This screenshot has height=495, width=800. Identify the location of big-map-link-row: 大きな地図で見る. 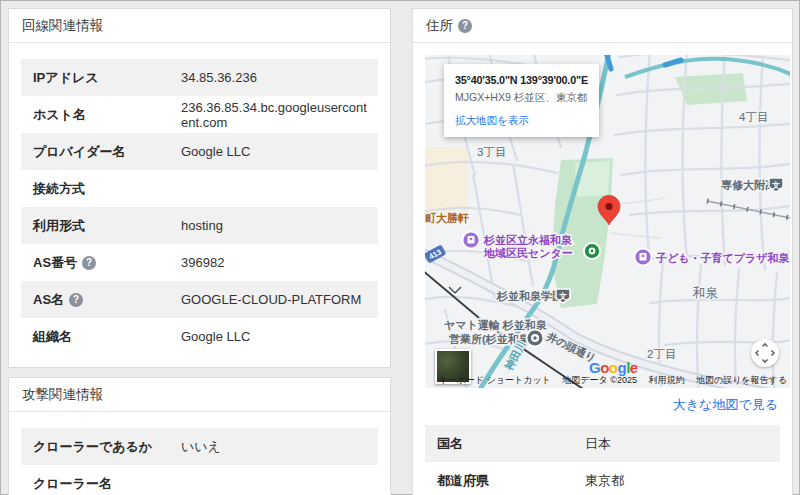
(606, 406).